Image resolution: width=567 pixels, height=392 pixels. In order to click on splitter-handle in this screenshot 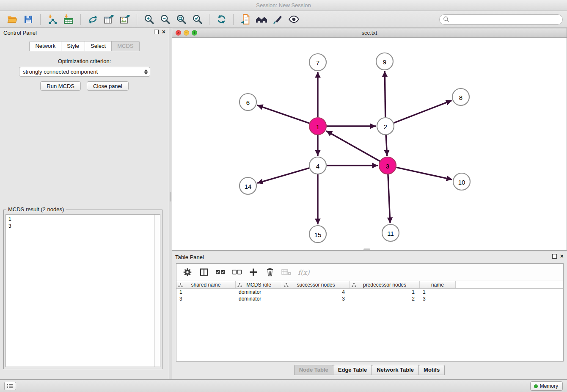, I will do `click(171, 197)`.